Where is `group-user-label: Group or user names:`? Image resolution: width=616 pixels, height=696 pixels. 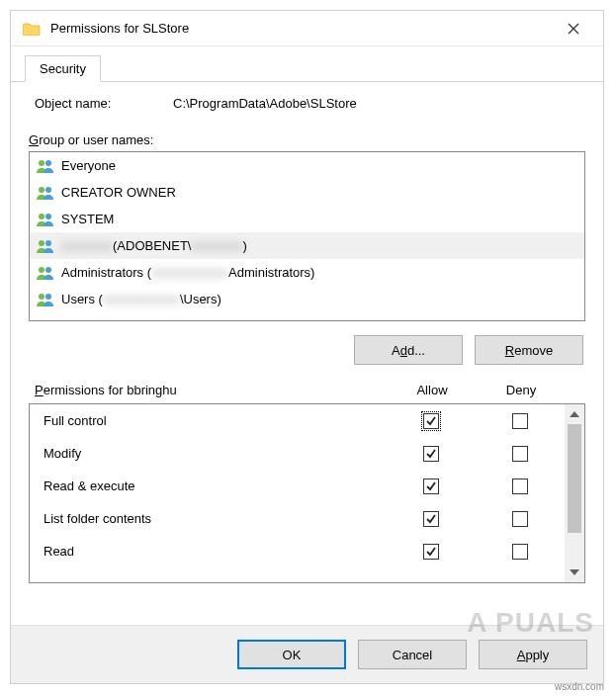
group-user-label: Group or user names: is located at coordinates (307, 140).